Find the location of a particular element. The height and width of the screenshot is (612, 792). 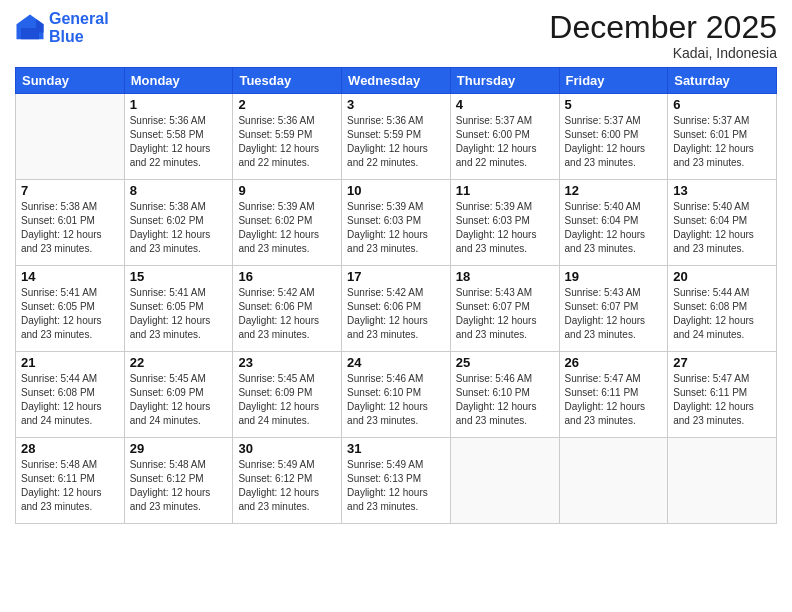

day-number: 24 is located at coordinates (396, 362).